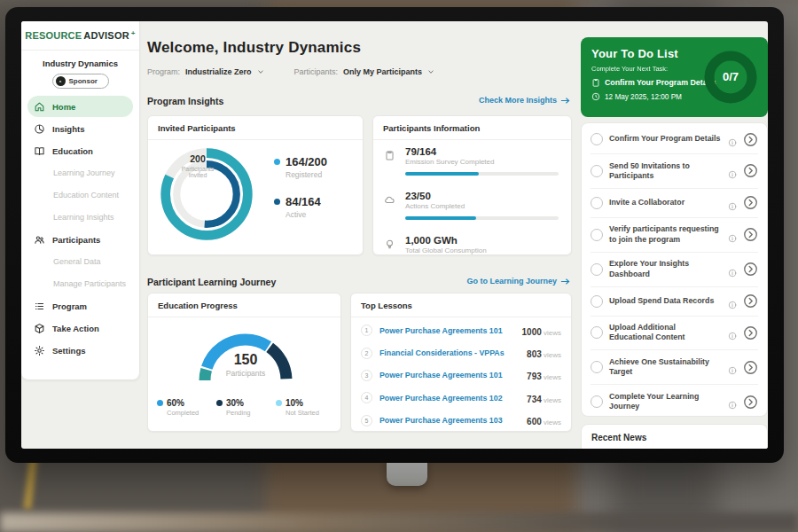 The image size is (798, 532). Describe the element at coordinates (186, 408) in the screenshot. I see `gauge-legend-item: 60%Completed` at that location.